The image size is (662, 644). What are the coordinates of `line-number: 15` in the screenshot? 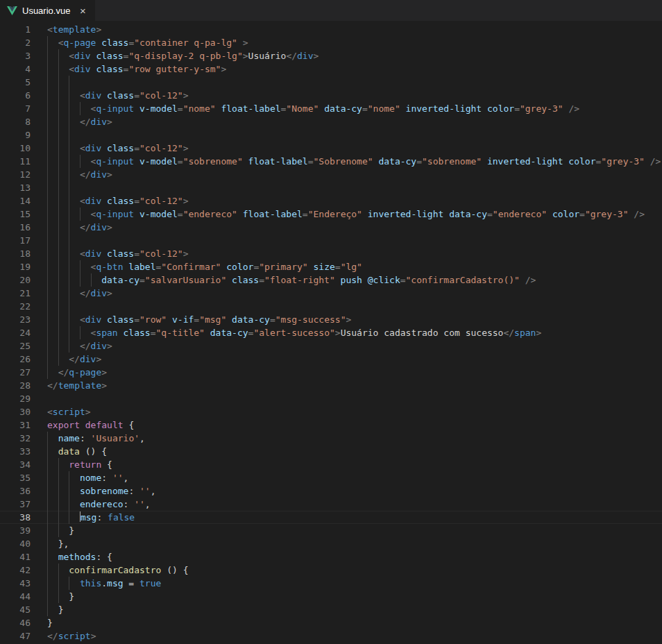 It's located at (24, 214).